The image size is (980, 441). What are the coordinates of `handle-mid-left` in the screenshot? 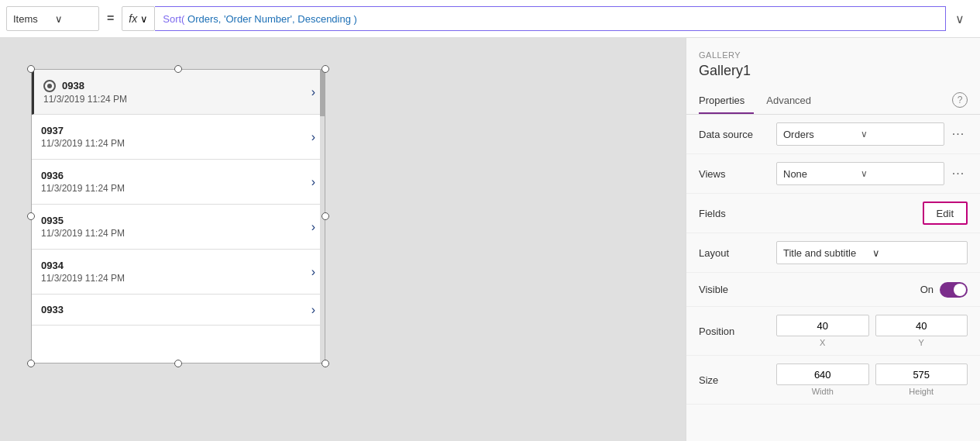 It's located at (31, 216).